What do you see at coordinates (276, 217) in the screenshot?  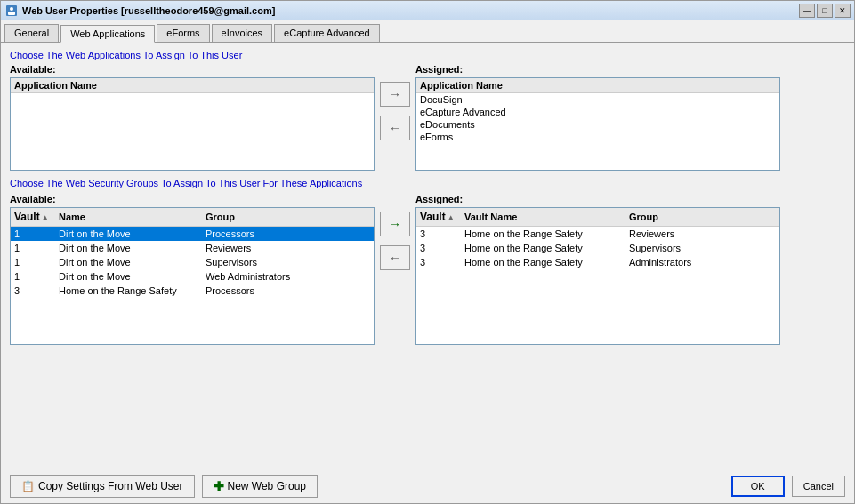 I see `group-col-header: Group` at bounding box center [276, 217].